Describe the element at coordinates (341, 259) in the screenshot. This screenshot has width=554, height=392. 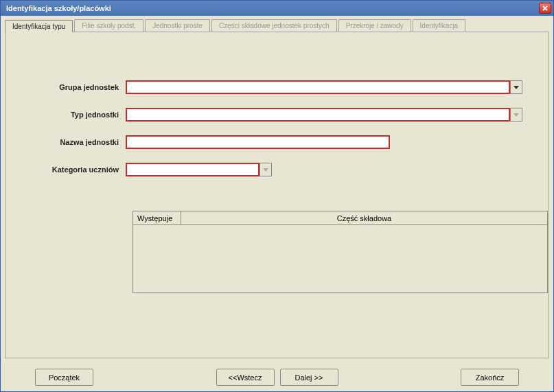
I see `table-body` at that location.